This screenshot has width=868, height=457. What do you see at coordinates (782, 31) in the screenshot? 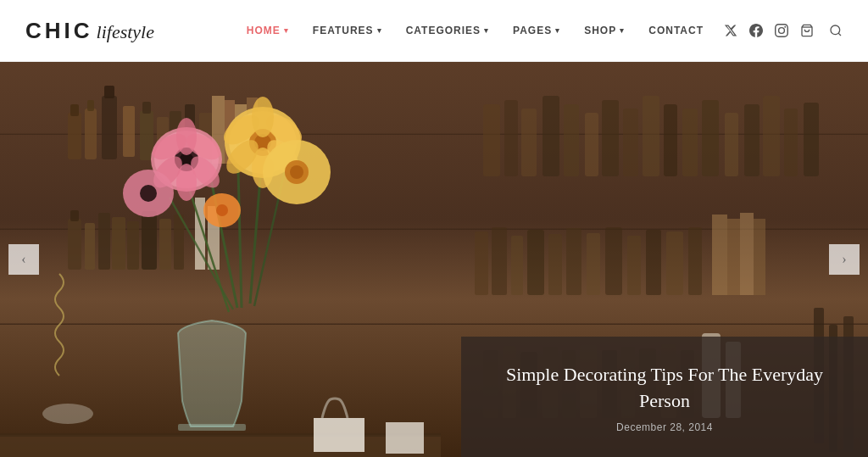
I see `instagram-icon` at bounding box center [782, 31].